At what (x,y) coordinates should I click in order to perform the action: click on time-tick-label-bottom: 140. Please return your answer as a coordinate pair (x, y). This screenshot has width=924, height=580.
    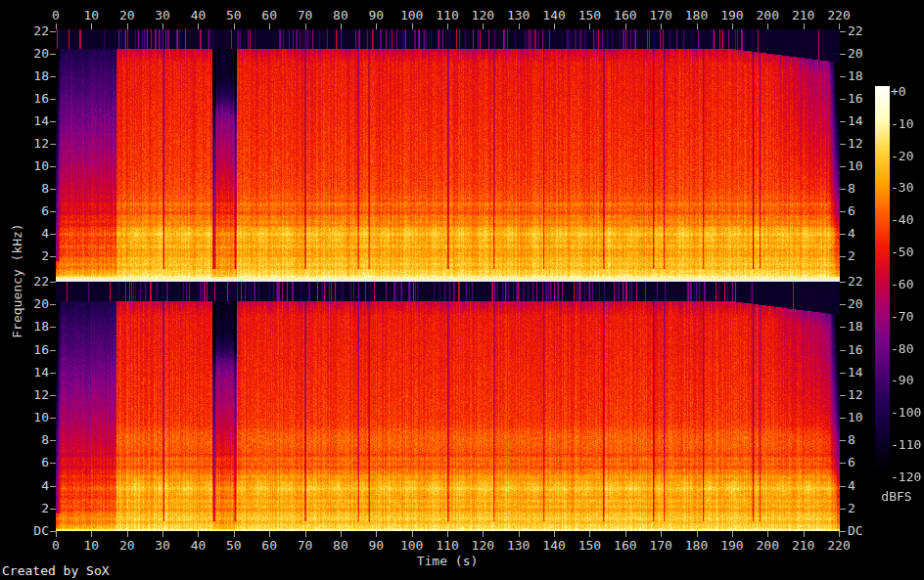
    Looking at the image, I should click on (554, 546).